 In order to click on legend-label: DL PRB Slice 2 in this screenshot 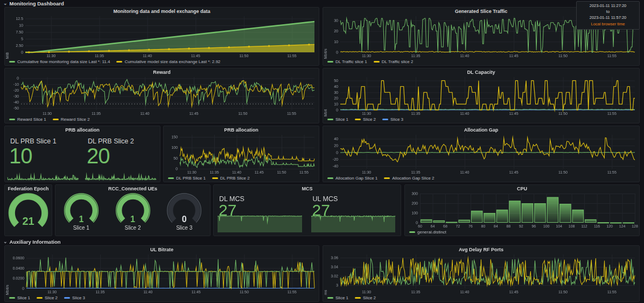, I will do `click(235, 178)`.